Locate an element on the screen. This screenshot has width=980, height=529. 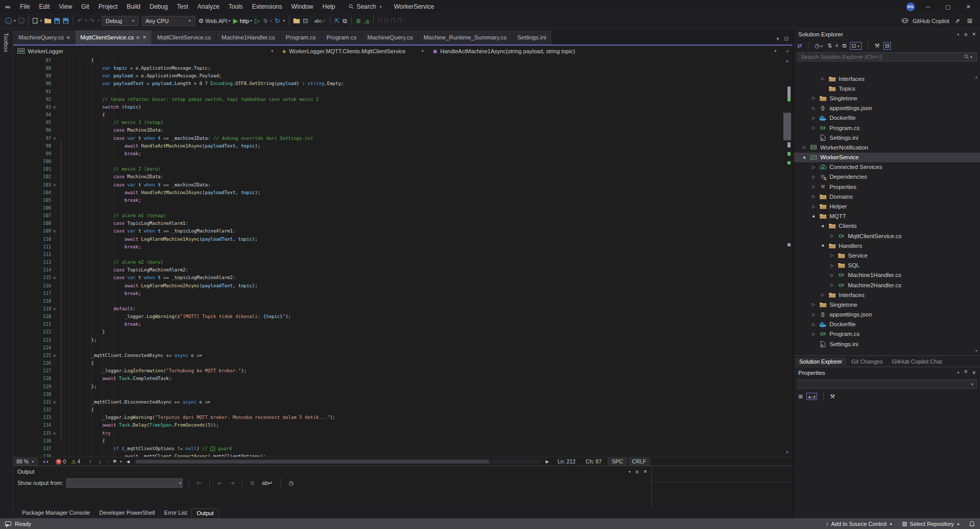
restart-button: ↻ is located at coordinates (278, 21).